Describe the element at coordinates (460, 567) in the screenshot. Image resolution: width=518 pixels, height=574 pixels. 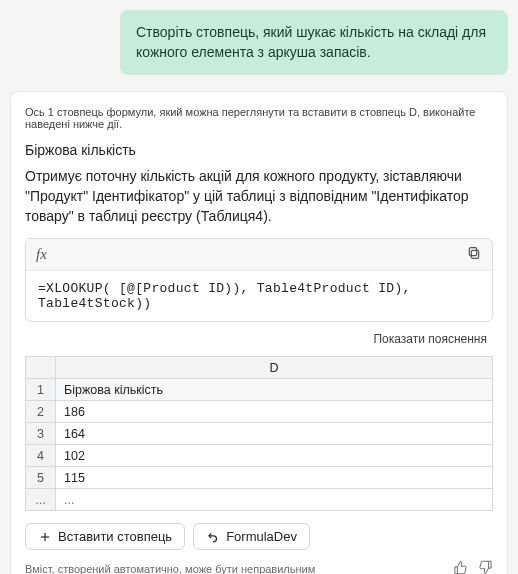
I see `thumbs-up-icon` at that location.